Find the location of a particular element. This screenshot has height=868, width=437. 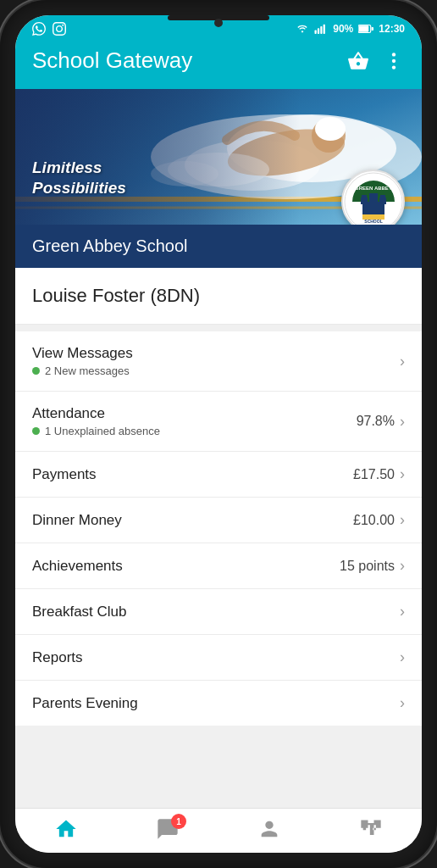

menu-item-dinner-left: Dinner Money is located at coordinates (193, 520).